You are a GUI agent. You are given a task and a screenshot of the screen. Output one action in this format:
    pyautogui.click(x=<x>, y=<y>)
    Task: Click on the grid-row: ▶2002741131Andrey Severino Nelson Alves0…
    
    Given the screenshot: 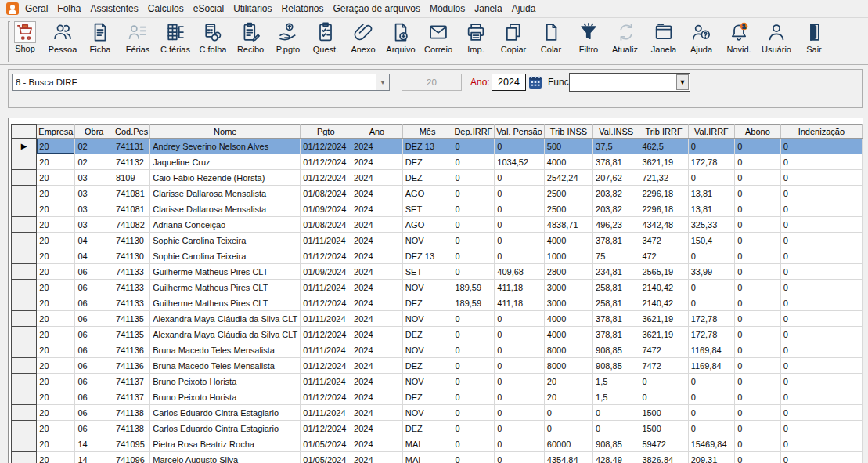 What is the action you would take?
    pyautogui.click(x=437, y=146)
    